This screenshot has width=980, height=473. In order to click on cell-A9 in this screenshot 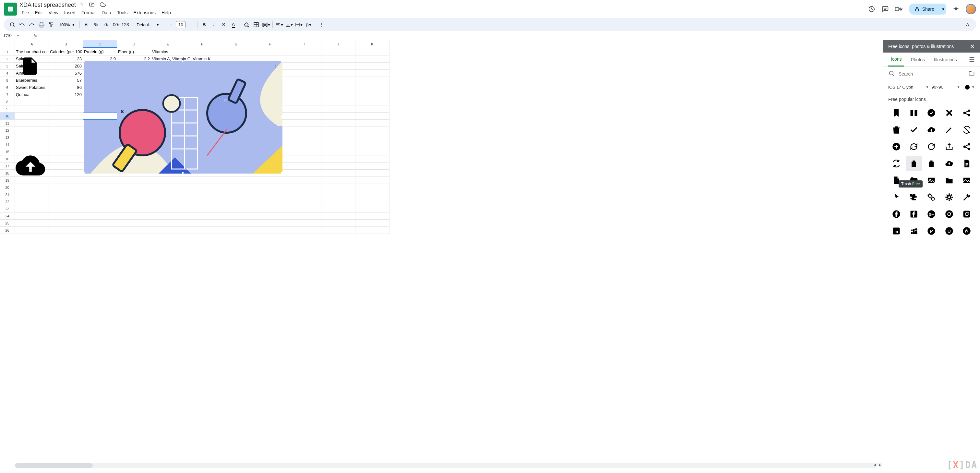, I will do `click(32, 109)`.